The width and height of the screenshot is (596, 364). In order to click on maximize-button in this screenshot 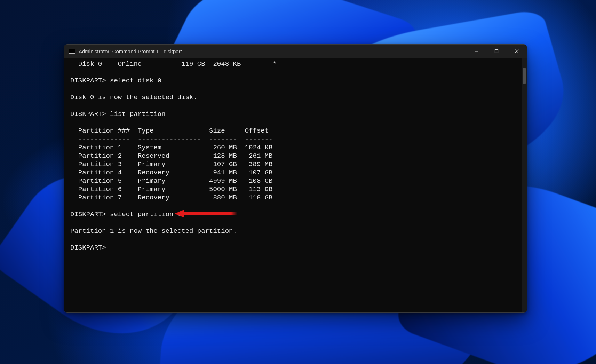, I will do `click(496, 51)`.